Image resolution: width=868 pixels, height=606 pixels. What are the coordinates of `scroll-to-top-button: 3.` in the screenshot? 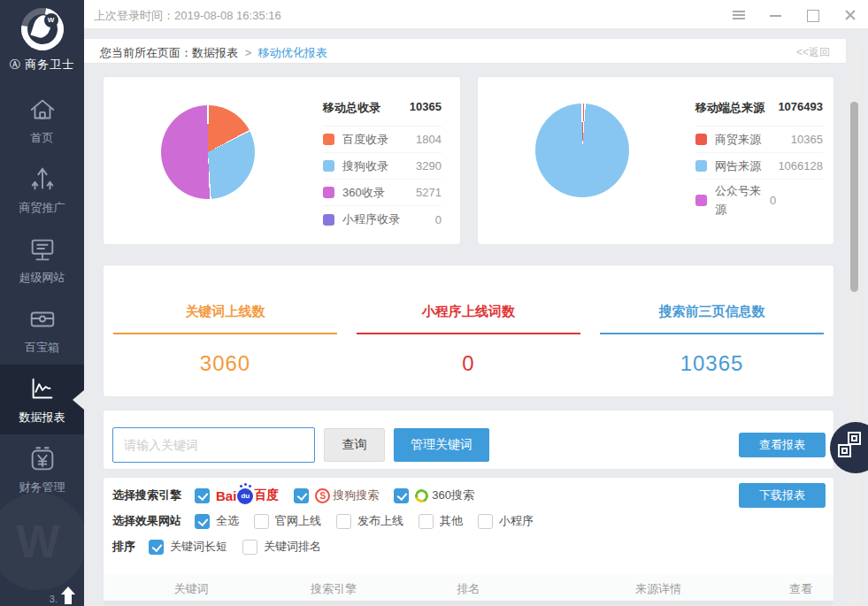 It's located at (62, 595).